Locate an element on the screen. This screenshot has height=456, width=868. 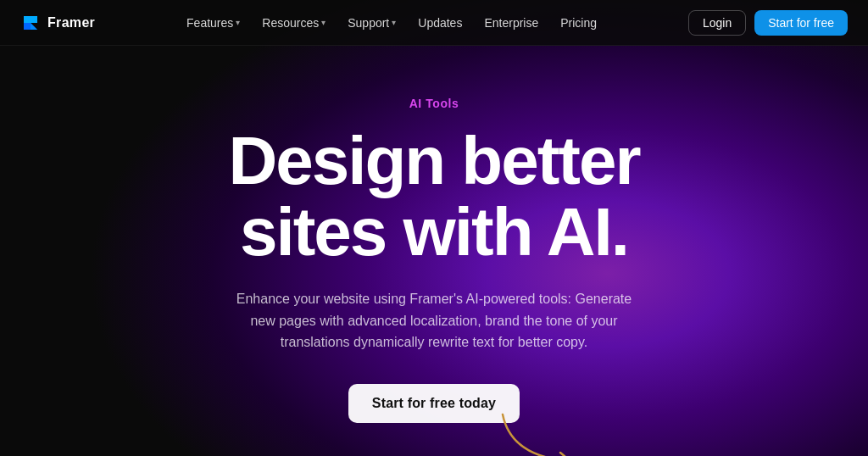
nav-item-updates: Updates is located at coordinates (440, 23).